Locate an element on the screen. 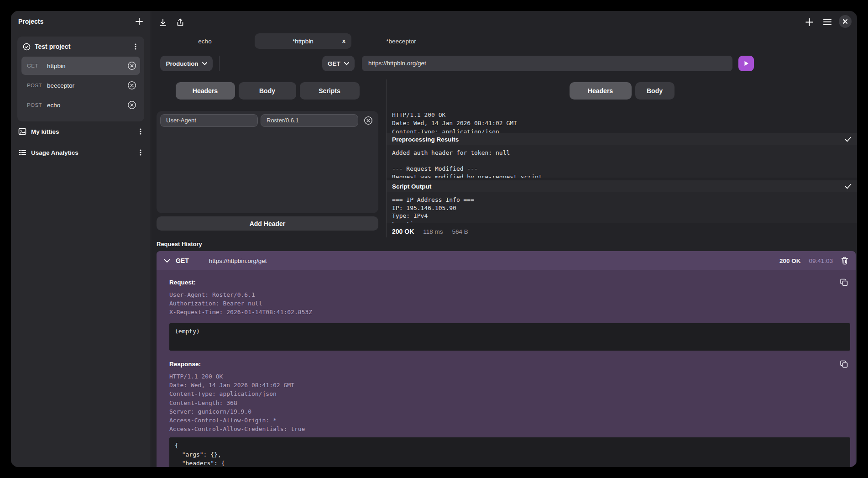 This screenshot has height=478, width=868. download-icon is located at coordinates (163, 22).